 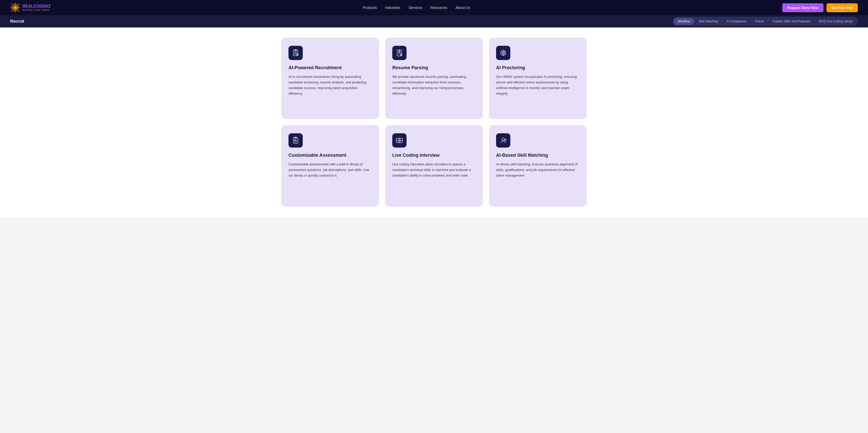 What do you see at coordinates (538, 78) in the screenshot?
I see `card-ai-proctoring: AI Proctoring Our HRMS system incorporat…` at bounding box center [538, 78].